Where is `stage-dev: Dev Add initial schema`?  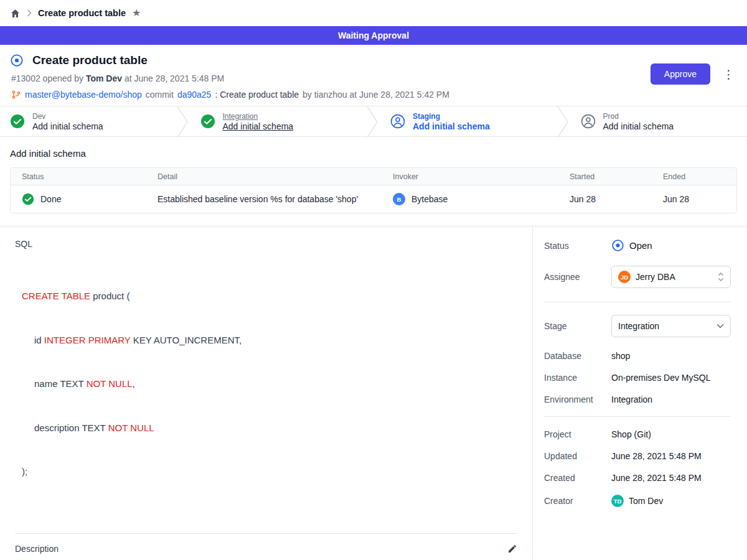
stage-dev: Dev Add initial schema is located at coordinates (88, 121).